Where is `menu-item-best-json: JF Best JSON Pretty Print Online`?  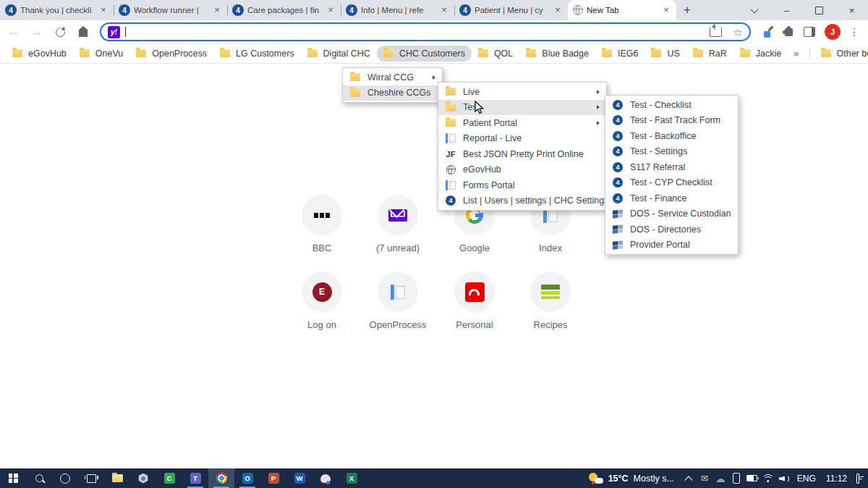
menu-item-best-json: JF Best JSON Pretty Print Online is located at coordinates (522, 154).